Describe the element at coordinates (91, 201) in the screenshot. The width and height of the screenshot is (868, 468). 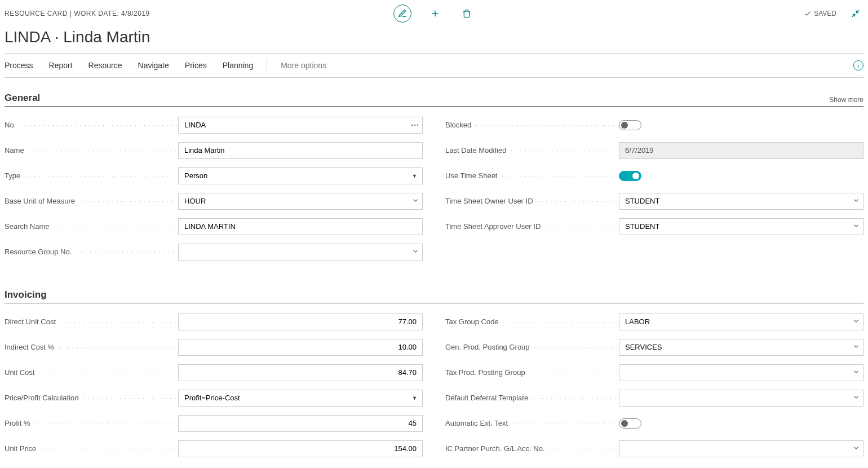
I see `base-unit-of-measure-label: Base Unit of Measure` at that location.